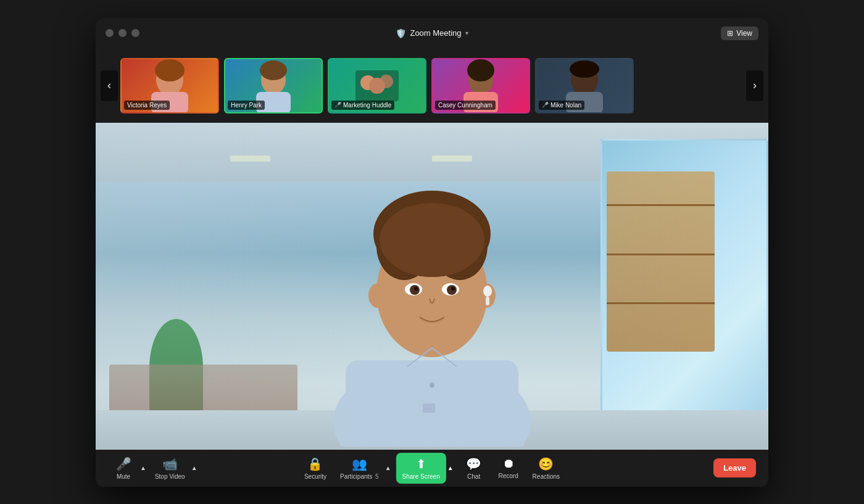 This screenshot has width=864, height=504. I want to click on shield-icon: 🛡️, so click(401, 33).